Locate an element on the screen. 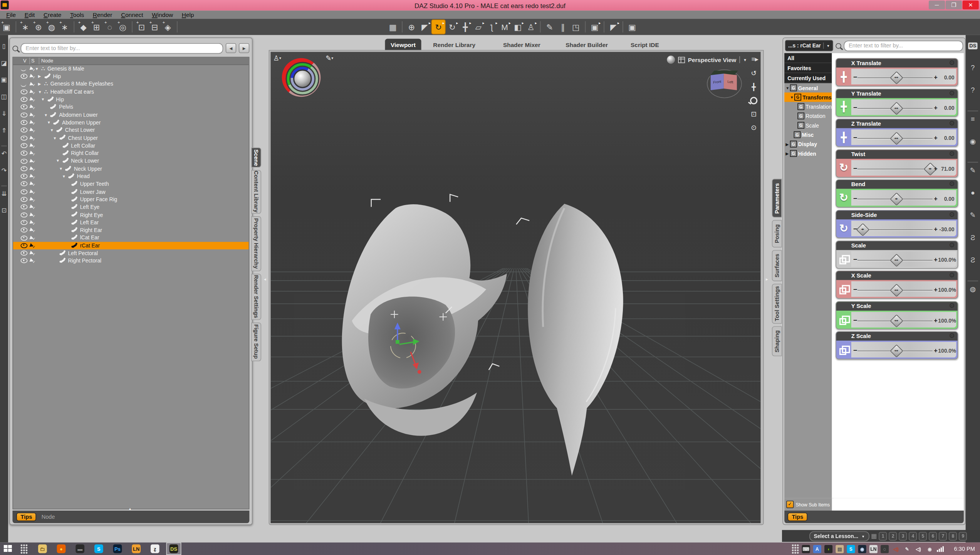 This screenshot has height=555, width=980. tab-script-ide: Script IDE is located at coordinates (645, 45).